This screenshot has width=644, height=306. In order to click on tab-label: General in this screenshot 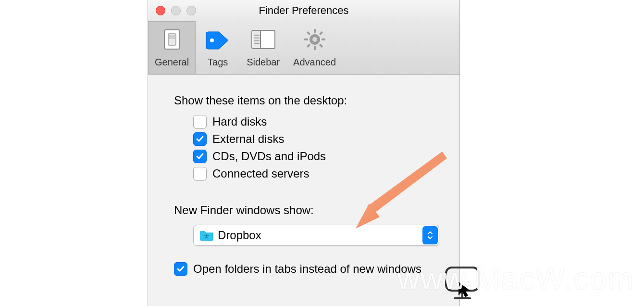, I will do `click(172, 63)`.